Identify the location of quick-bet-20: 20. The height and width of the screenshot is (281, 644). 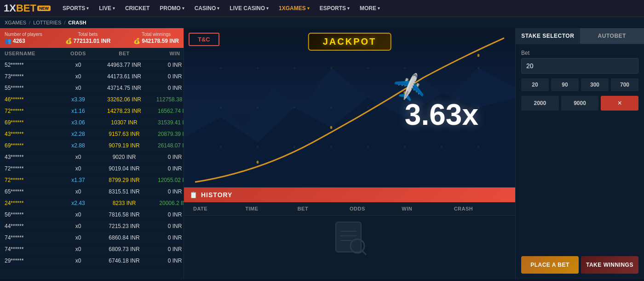
(535, 85).